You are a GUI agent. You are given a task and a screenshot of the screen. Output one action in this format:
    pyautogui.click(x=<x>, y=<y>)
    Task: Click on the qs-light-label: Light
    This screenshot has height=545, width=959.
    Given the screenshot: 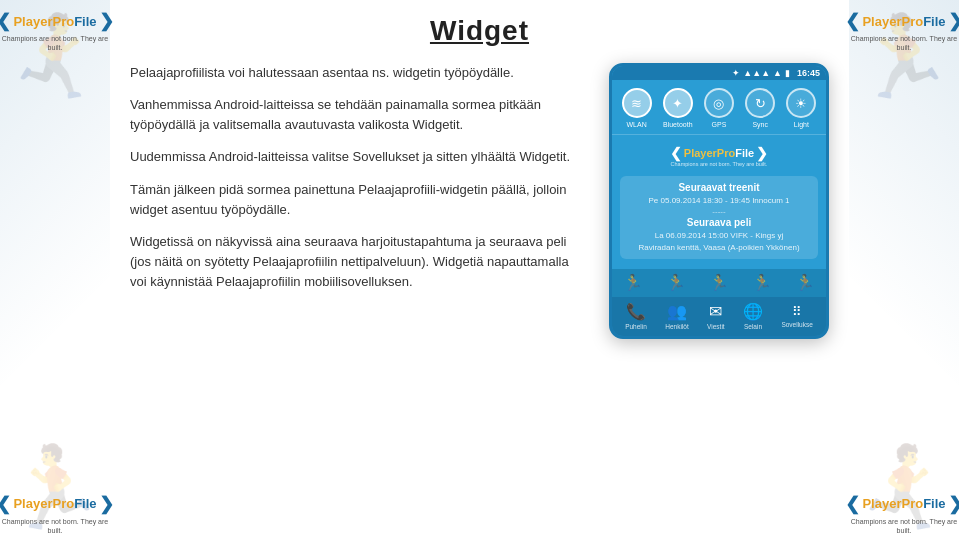 What is the action you would take?
    pyautogui.click(x=802, y=124)
    